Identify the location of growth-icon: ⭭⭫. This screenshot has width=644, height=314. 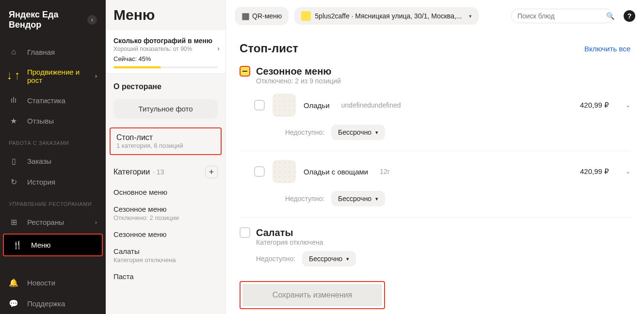
(14, 76).